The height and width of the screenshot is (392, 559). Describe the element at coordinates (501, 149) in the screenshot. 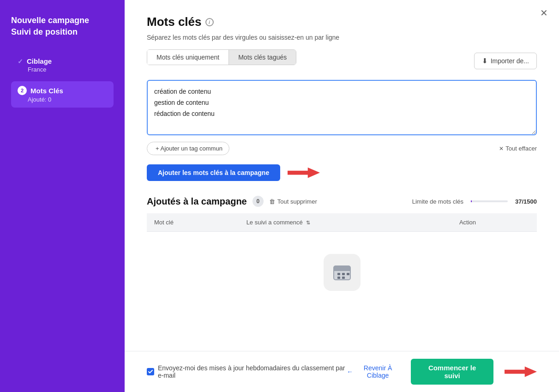

I see `x-icon: ✕` at that location.